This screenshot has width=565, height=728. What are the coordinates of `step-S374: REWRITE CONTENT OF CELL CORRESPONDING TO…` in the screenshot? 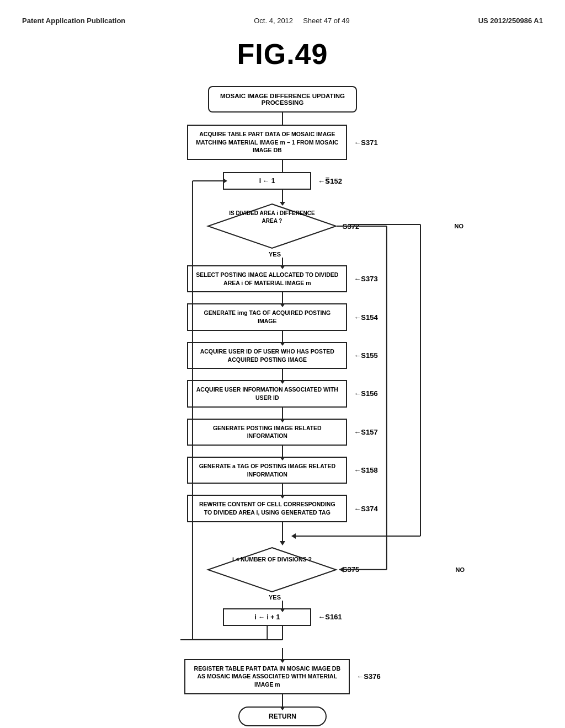 It's located at (267, 508).